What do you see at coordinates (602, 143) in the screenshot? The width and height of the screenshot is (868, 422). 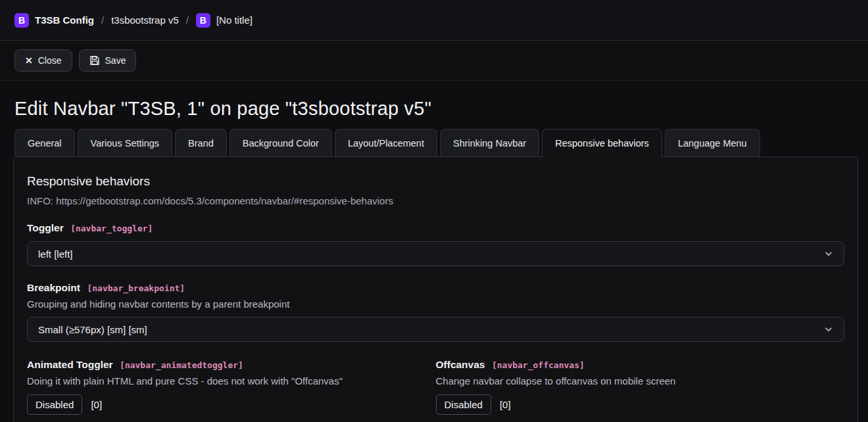 I see `tab-responsive-behaviors: Responsive behaviors` at bounding box center [602, 143].